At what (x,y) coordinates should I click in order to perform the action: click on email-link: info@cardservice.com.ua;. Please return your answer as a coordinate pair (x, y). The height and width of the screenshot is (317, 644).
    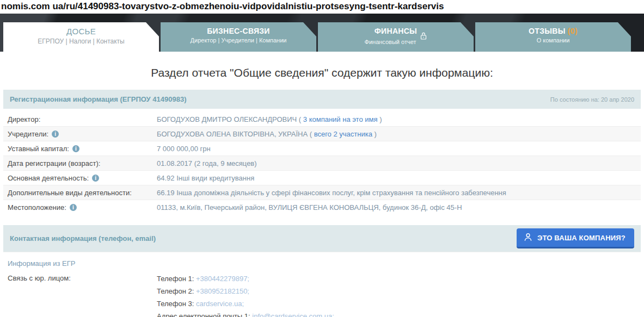
    Looking at the image, I should click on (293, 314).